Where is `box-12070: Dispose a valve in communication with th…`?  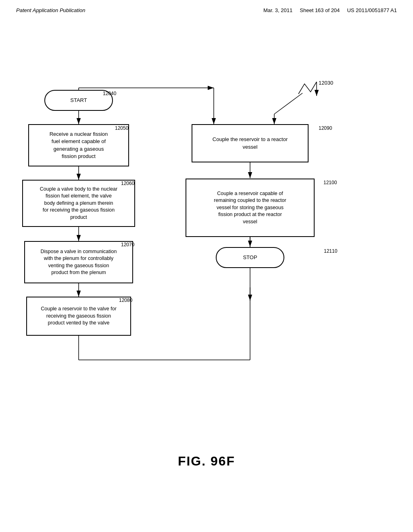 box-12070: Dispose a valve in communication with th… is located at coordinates (79, 262).